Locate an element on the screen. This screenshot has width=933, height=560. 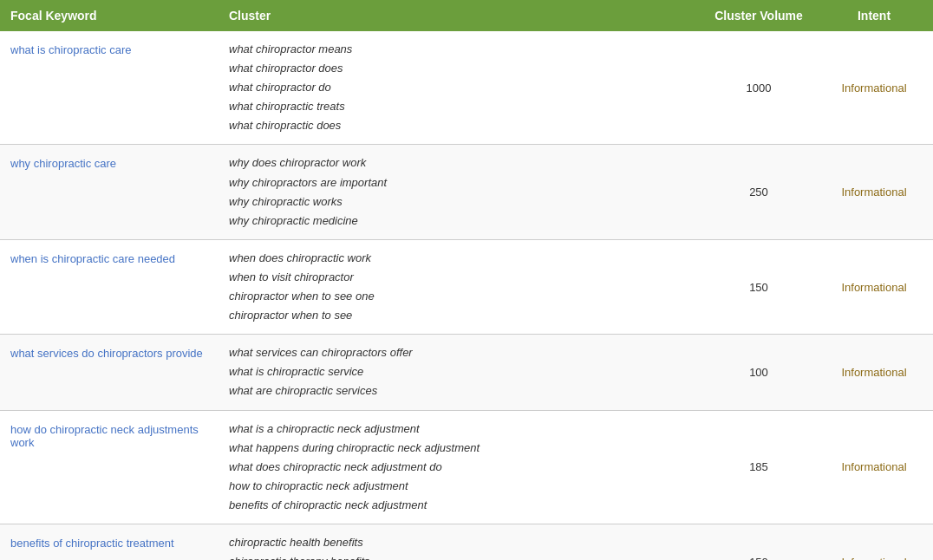
header-cluster: Cluster is located at coordinates (460, 16).